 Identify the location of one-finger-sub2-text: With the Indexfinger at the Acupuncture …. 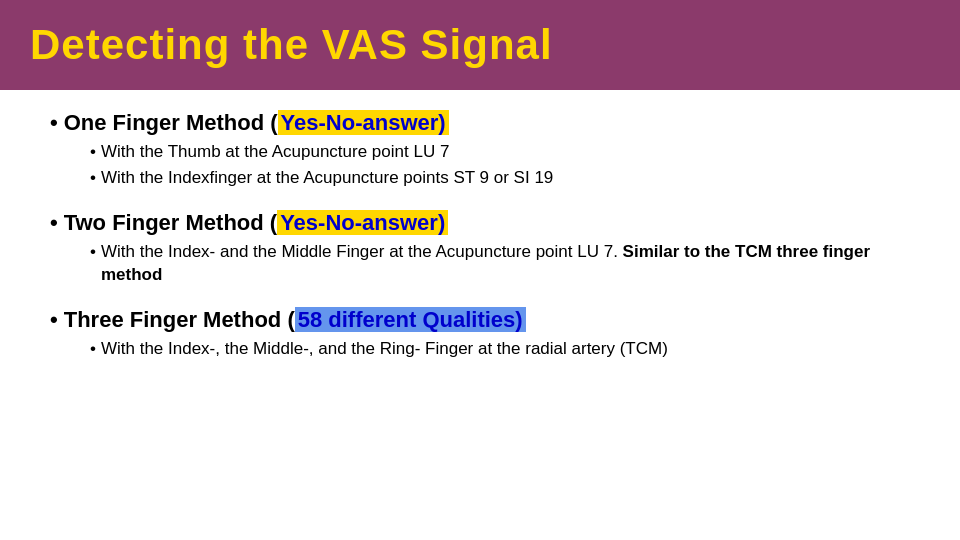
(327, 178).